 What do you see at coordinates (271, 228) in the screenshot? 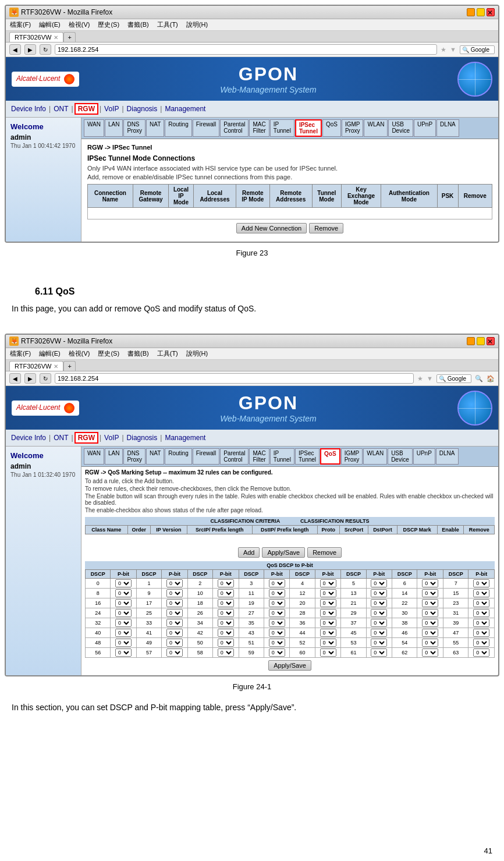
I see `add-connection-btn: Add New Connection` at bounding box center [271, 228].